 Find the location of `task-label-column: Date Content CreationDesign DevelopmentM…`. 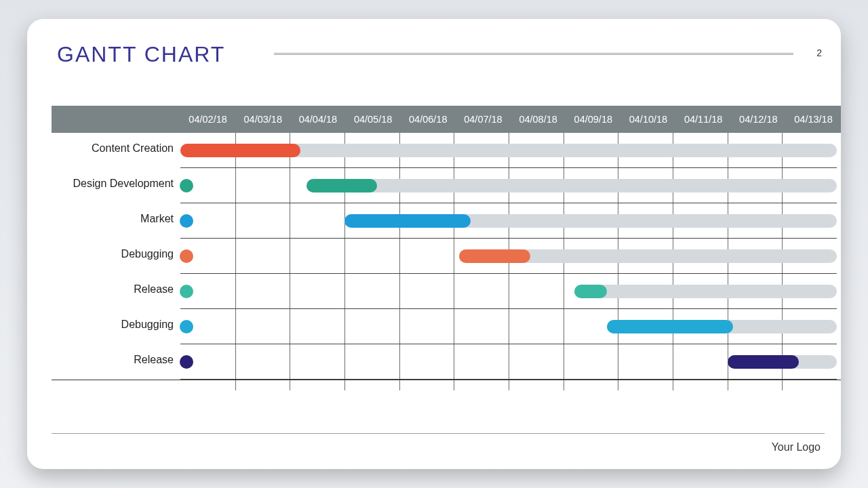

task-label-column: Date Content CreationDesign DevelopmentM… is located at coordinates (116, 248).